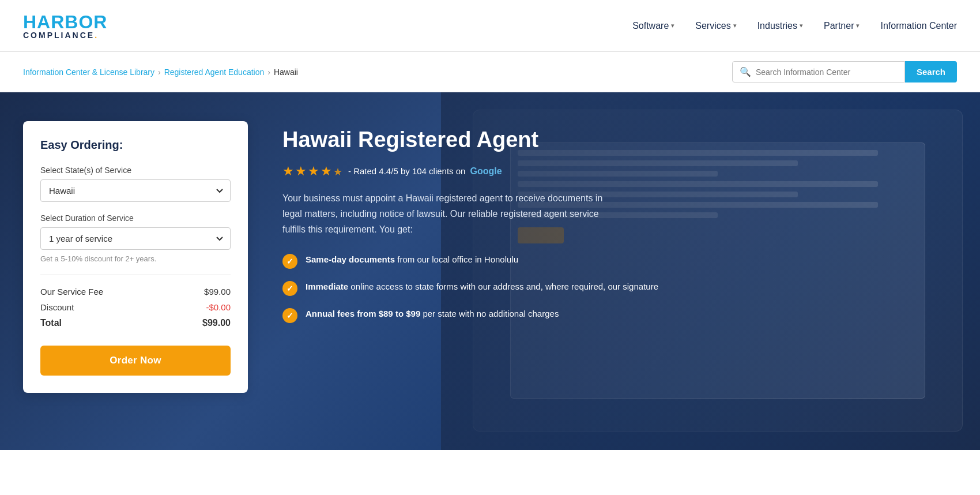 This screenshot has height=495, width=980. Describe the element at coordinates (286, 72) in the screenshot. I see `breadcrumb-current: Hawaii` at that location.